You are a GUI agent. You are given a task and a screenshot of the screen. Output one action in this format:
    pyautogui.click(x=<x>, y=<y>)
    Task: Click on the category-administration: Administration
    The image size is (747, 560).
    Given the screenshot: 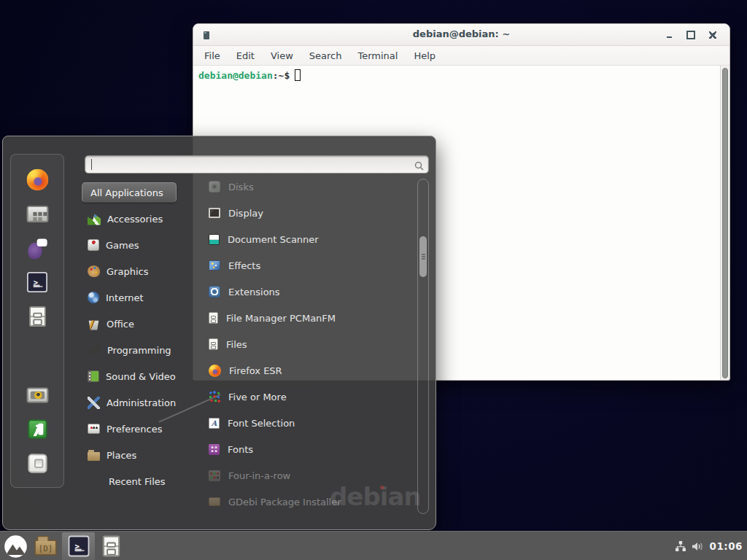 What is the action you would take?
    pyautogui.click(x=139, y=402)
    